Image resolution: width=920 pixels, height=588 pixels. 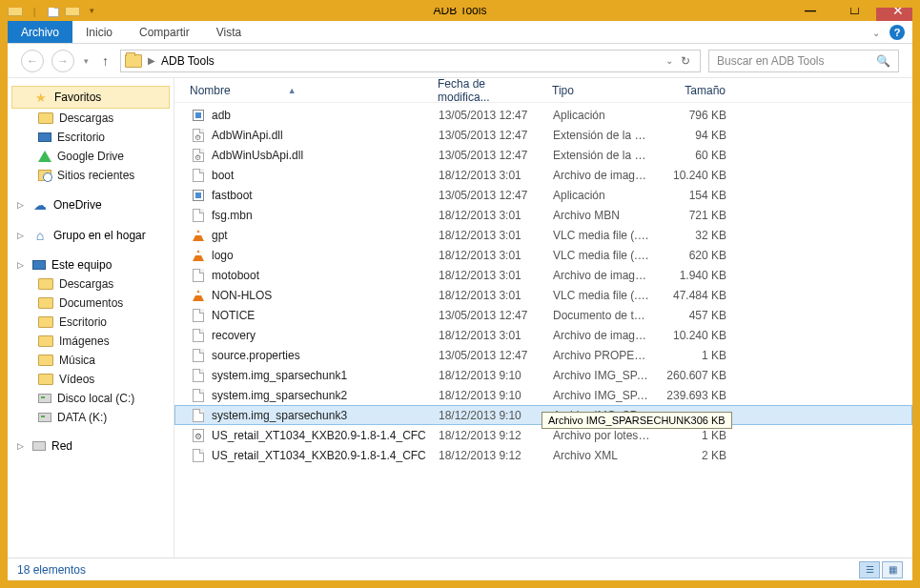 What do you see at coordinates (91, 398) in the screenshot?
I see `nav-pc-c-drive: Disco local (C:)` at bounding box center [91, 398].